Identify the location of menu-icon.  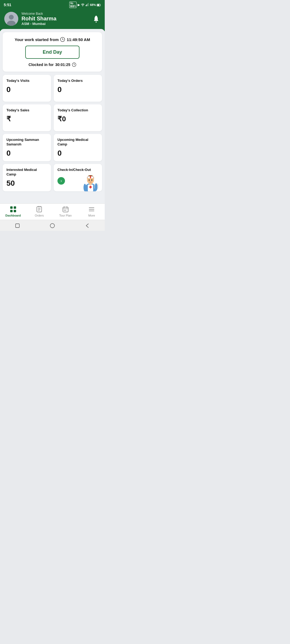
(92, 209).